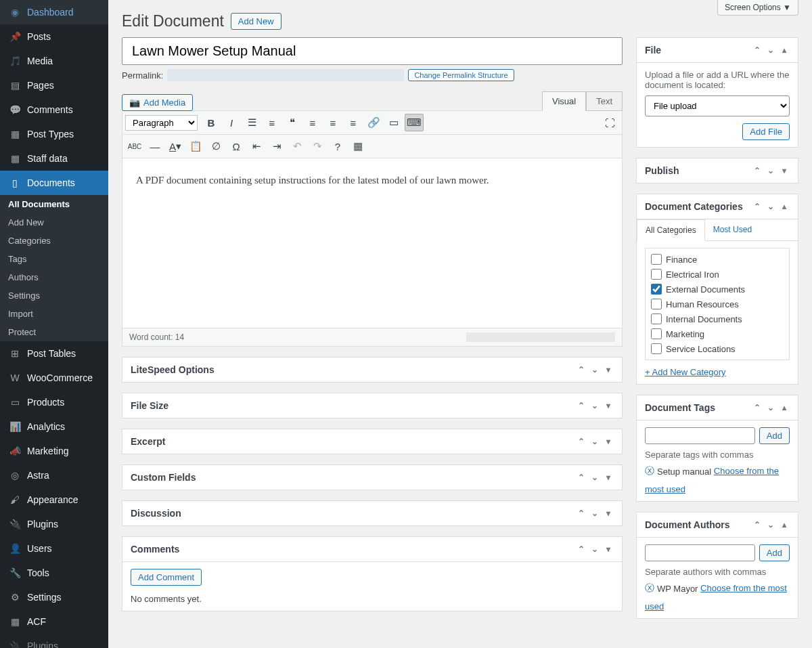 Image resolution: width=812 pixels, height=648 pixels. What do you see at coordinates (685, 372) in the screenshot?
I see `add-new-category-link: + Add New Category` at bounding box center [685, 372].